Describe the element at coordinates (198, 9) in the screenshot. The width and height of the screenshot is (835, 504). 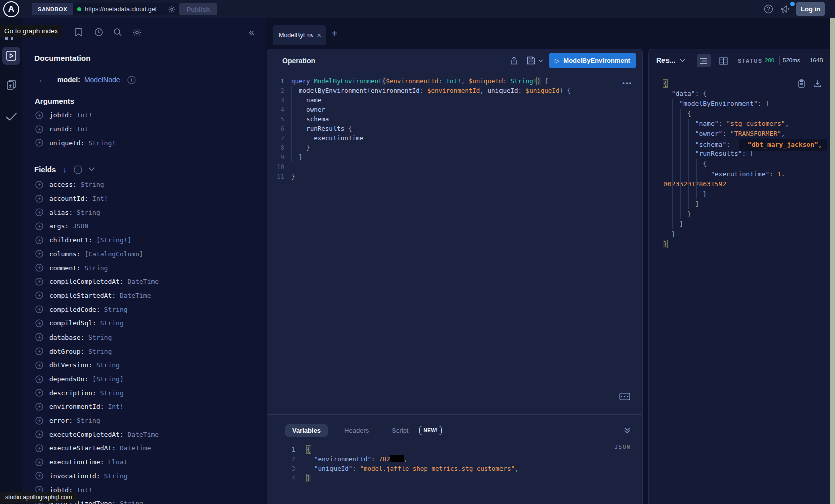
I see `publish-button: Publish` at that location.